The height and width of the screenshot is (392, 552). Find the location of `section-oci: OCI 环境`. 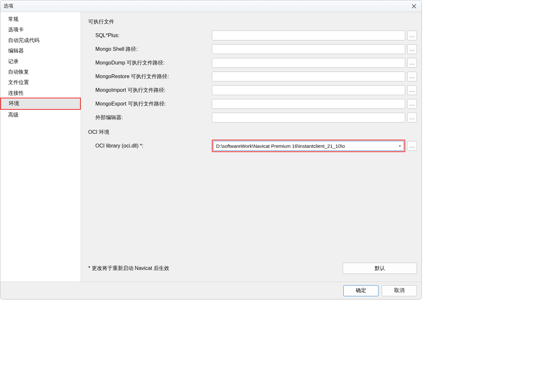

section-oci: OCI 环境 is located at coordinates (253, 132).